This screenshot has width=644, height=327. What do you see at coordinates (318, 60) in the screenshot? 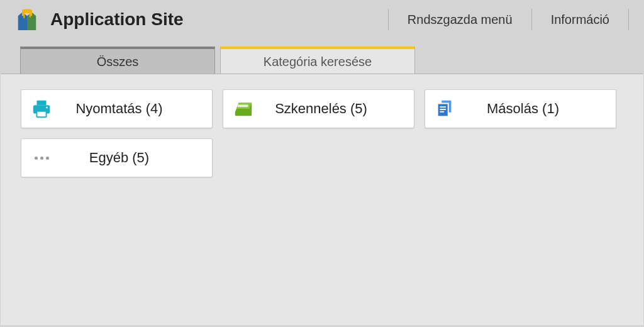
I see `tab-search-category: Kategória keresése` at bounding box center [318, 60].